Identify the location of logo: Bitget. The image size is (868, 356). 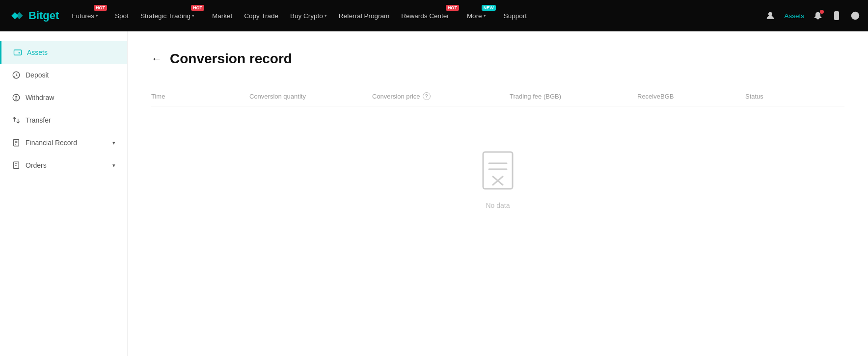
(33, 16).